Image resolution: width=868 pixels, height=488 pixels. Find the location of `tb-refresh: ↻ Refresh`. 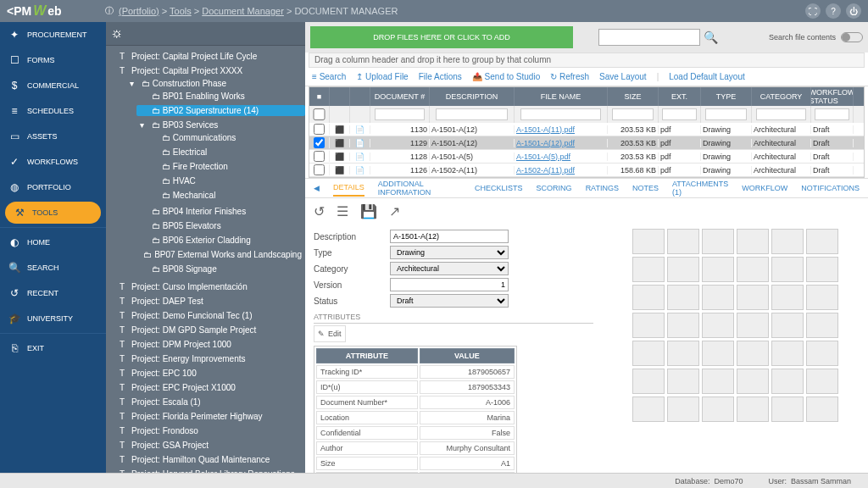

tb-refresh: ↻ Refresh is located at coordinates (570, 76).